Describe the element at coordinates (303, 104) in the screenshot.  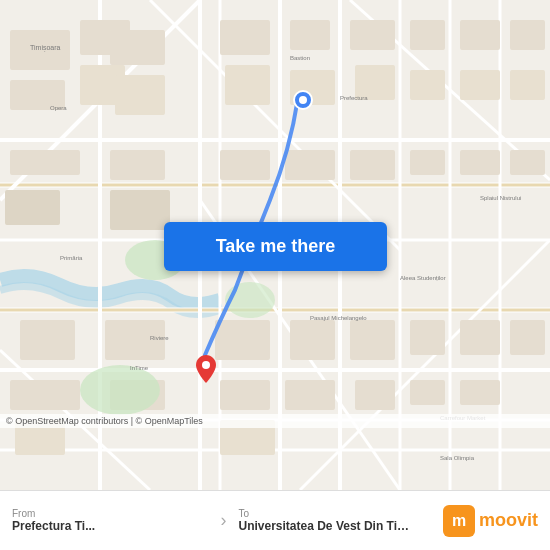
I see `origin-pin` at that location.